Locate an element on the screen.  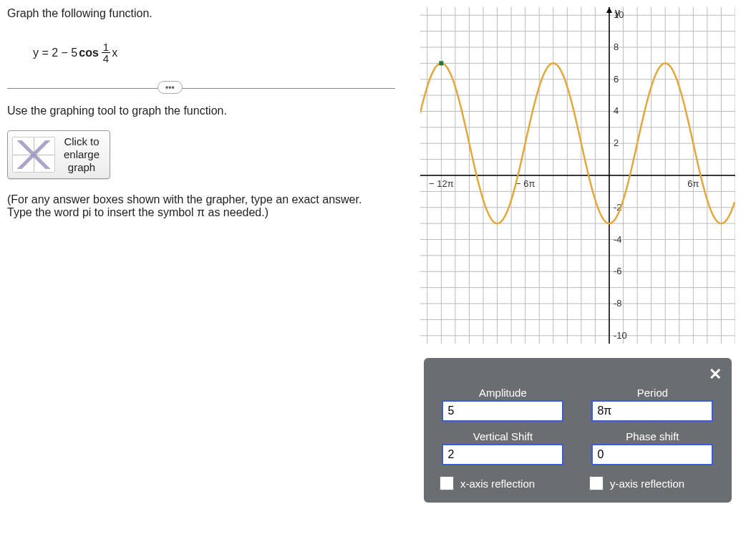
svg-text: − 6π is located at coordinates (525, 183).